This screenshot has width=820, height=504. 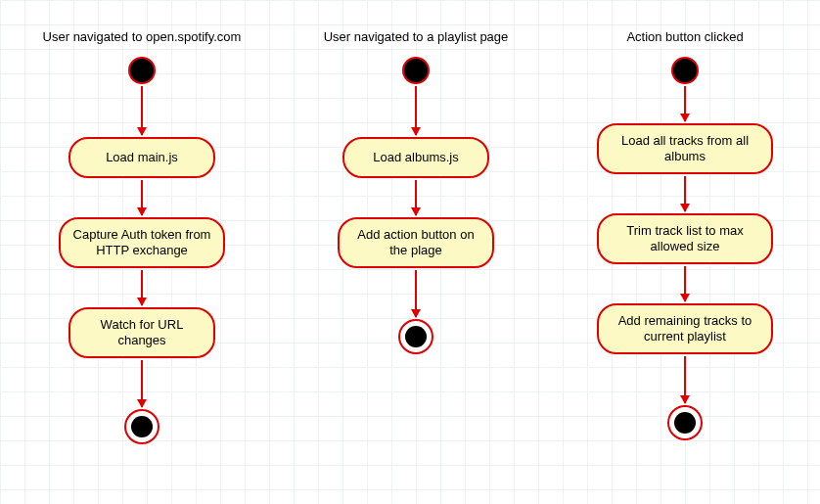 What do you see at coordinates (142, 333) in the screenshot?
I see `activity-box: Watch for URL changes` at bounding box center [142, 333].